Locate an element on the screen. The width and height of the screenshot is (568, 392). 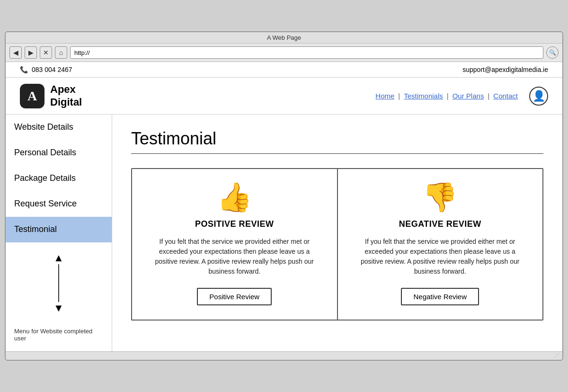
home-button: ⌂ is located at coordinates (61, 53).